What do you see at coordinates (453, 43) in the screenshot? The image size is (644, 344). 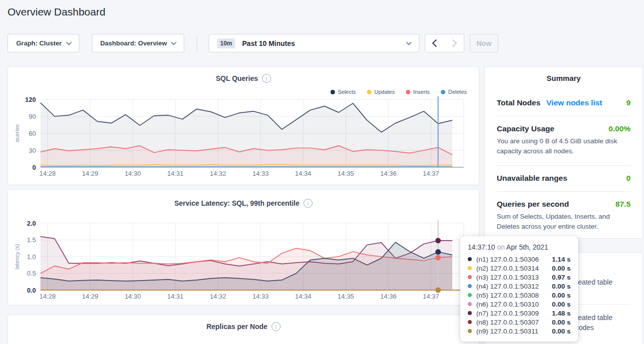 I see `chevron-right-icon` at bounding box center [453, 43].